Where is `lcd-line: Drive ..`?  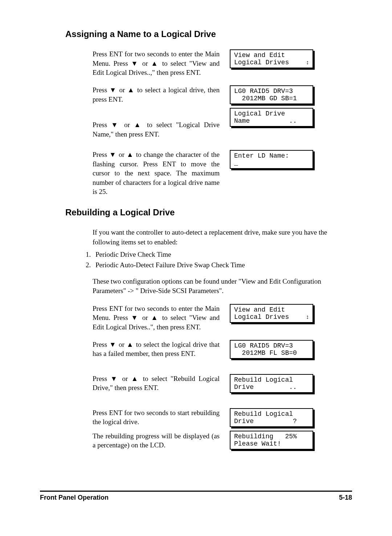
lcd-line: Drive .. is located at coordinates (271, 387).